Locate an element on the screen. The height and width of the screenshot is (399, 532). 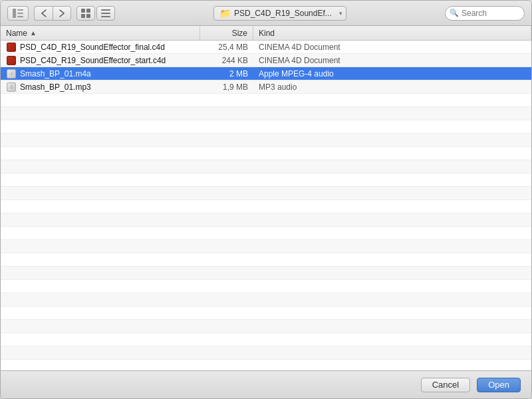
path-bar: 📁 PSD_C4D_R19_SoundEf... ▾ is located at coordinates (280, 13).